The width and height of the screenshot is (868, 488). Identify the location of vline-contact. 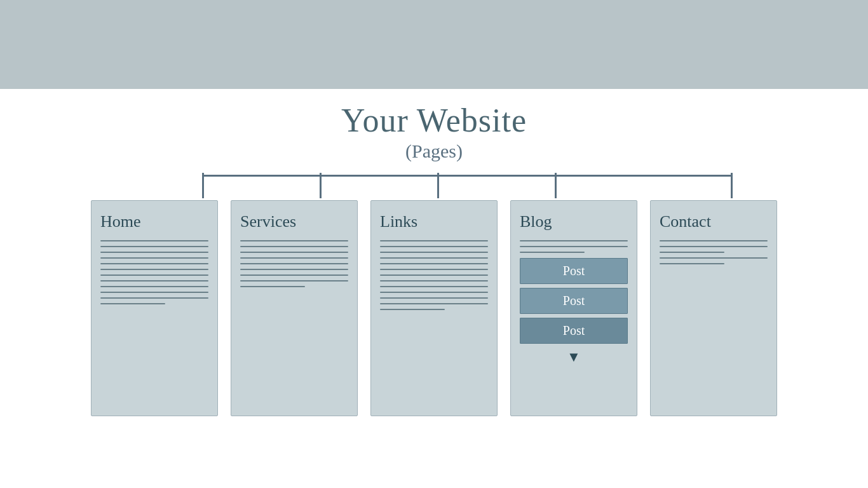
(732, 186).